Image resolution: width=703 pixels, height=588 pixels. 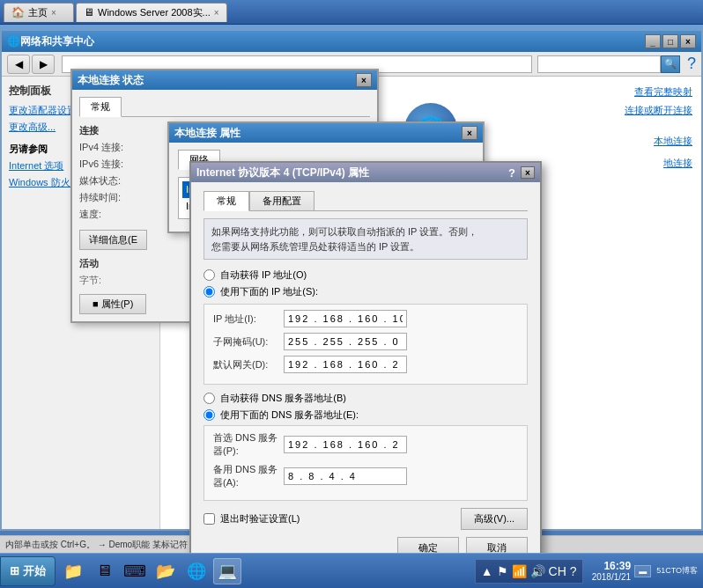 I want to click on dns-radio-group: 自动获得 DNS 服务器地址(B) 使用下面的 DNS 服务器地址(E):, so click(x=366, y=407).